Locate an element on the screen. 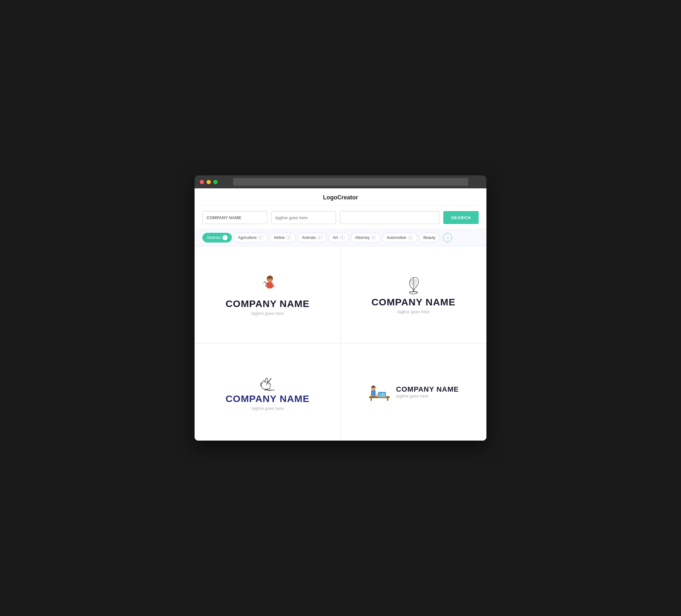 The image size is (681, 616). category-next-arrow: → is located at coordinates (447, 238).